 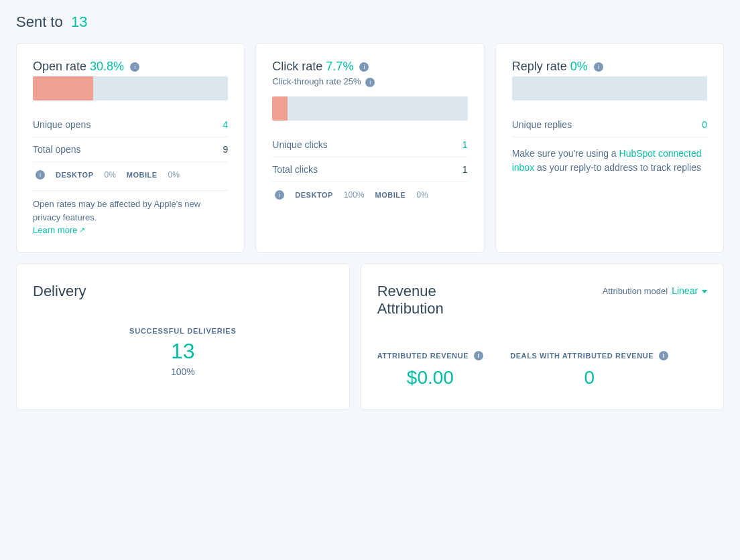 I want to click on unique-clicks-row: Unique clicks 1, so click(x=370, y=145).